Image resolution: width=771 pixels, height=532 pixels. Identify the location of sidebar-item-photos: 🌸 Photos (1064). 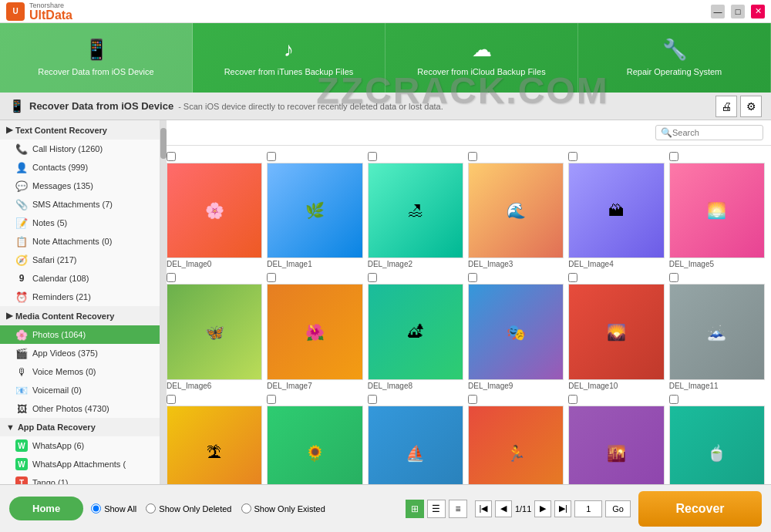
(80, 335).